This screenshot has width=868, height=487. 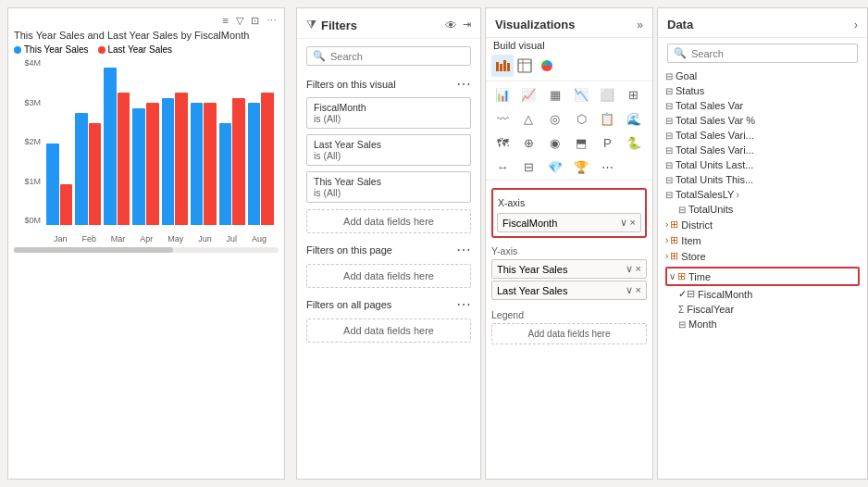 What do you see at coordinates (389, 331) in the screenshot?
I see `add-data-all-btn: Add data fields here` at bounding box center [389, 331].